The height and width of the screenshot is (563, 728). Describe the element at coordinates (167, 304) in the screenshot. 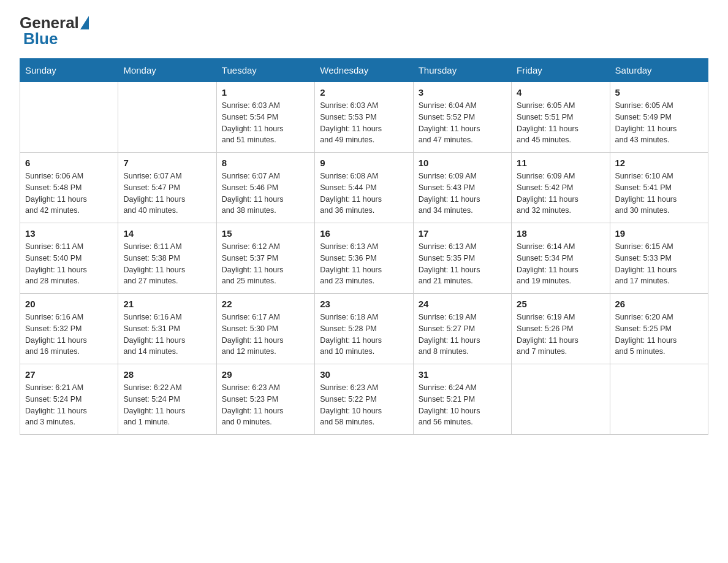

I see `day-number: 21` at that location.